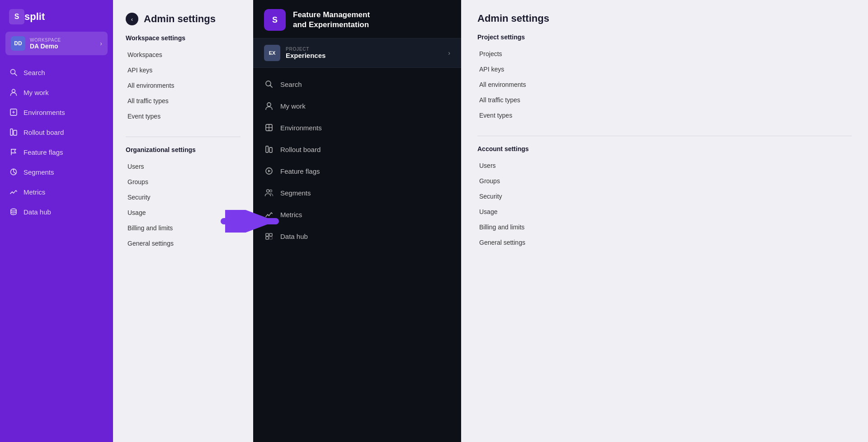 Image resolution: width=868 pixels, height=442 pixels. I want to click on workspace-info: WORKSPACE DA Demo, so click(62, 43).